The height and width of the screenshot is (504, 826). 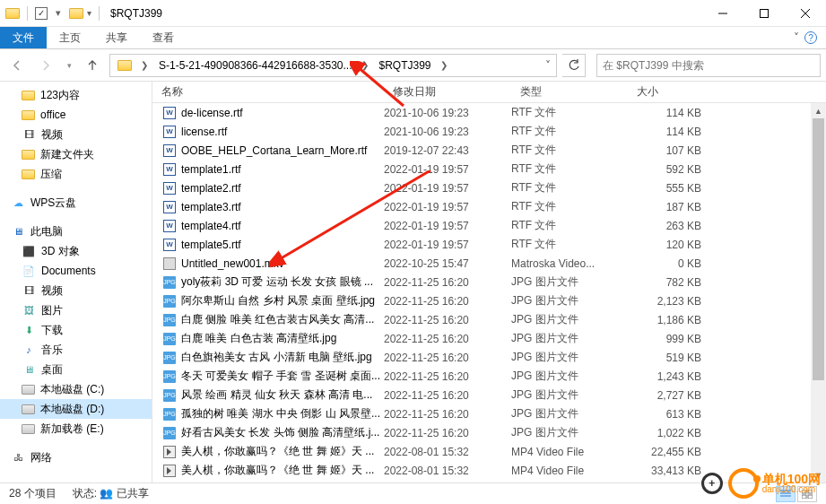 What do you see at coordinates (75, 231) in the screenshot?
I see `nav-this-pc: 🖥此电脑` at bounding box center [75, 231].